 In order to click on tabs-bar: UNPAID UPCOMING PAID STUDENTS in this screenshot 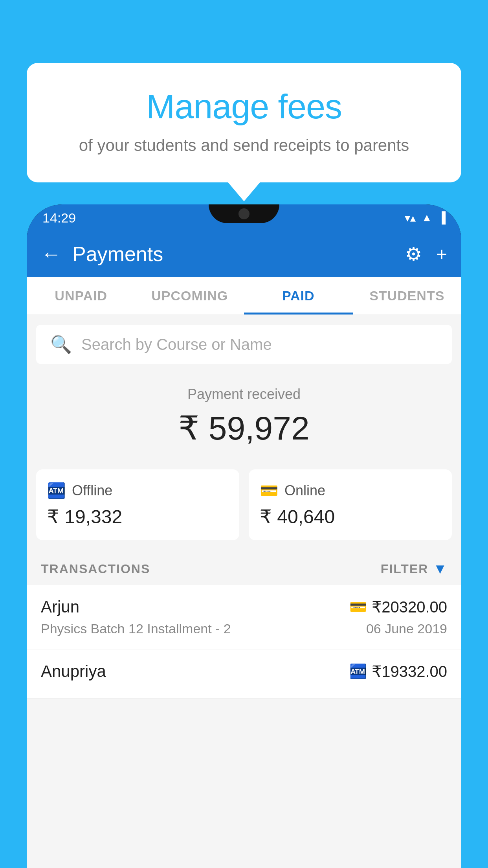, I will do `click(244, 296)`.